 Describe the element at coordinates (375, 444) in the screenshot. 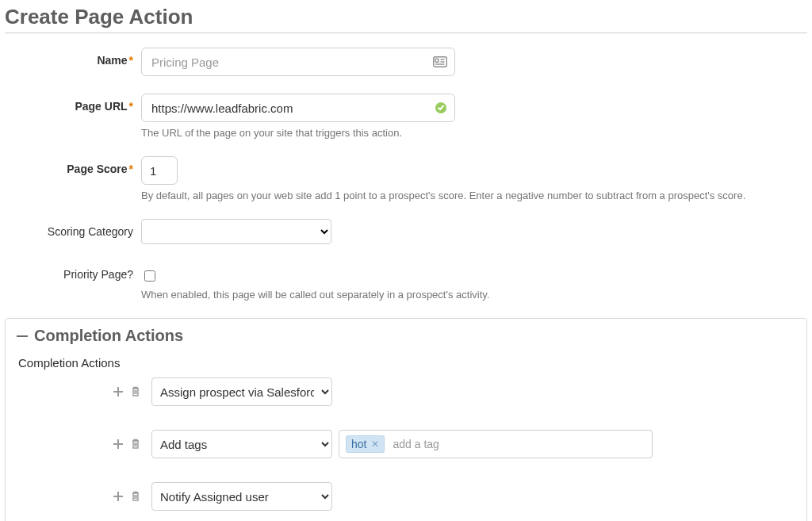

I see `tag-remove-icon: ✕` at that location.